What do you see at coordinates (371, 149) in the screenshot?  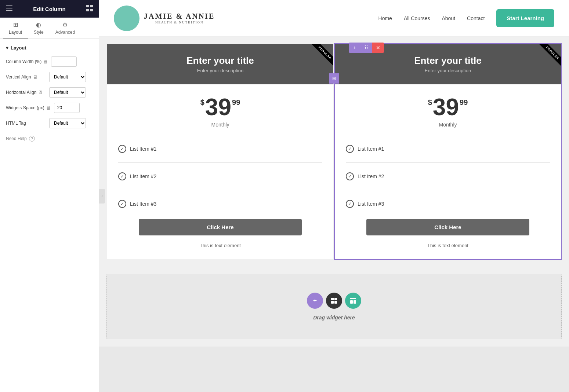 I see `list-text-2-1: List Item #1` at bounding box center [371, 149].